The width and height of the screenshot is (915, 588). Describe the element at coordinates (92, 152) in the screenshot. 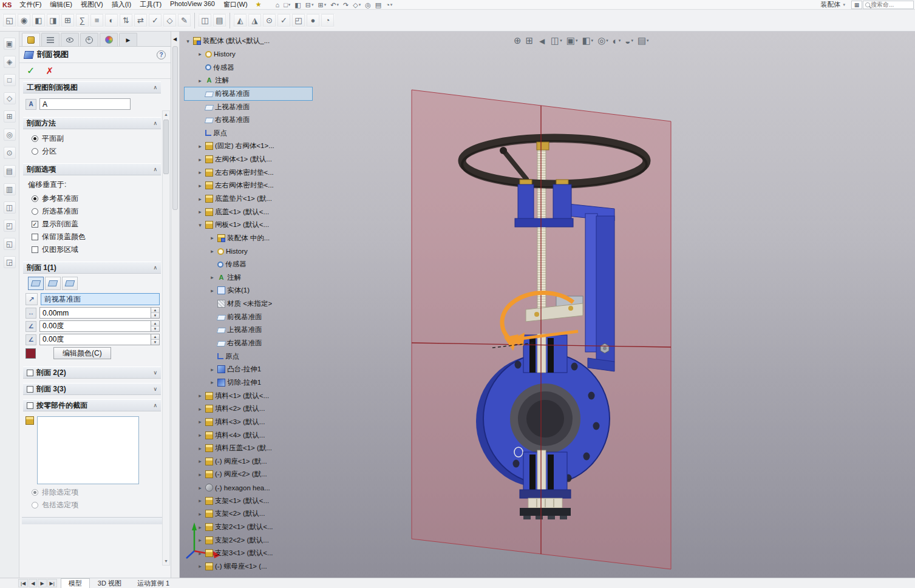

I see `radio-option: 分区` at that location.